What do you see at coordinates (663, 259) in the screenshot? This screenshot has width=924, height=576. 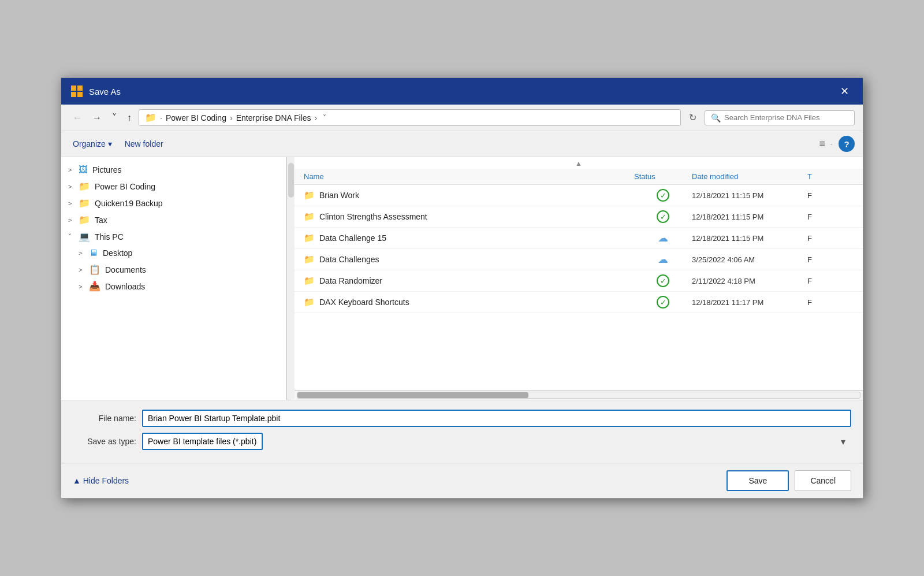 I see `status-cloud-icon-3: ☁` at bounding box center [663, 259].